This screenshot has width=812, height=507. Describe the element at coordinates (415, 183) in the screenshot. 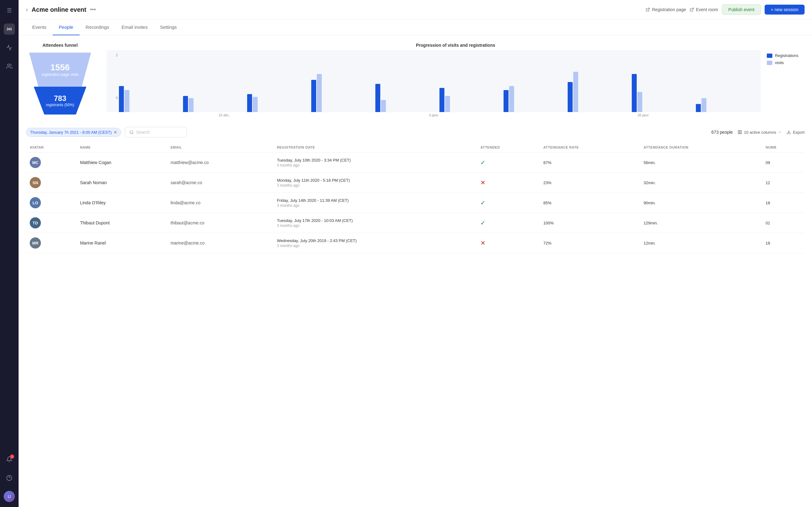

I see `table-row: SN Sarah Noman sarah@acme.co Monday, Jul…` at that location.